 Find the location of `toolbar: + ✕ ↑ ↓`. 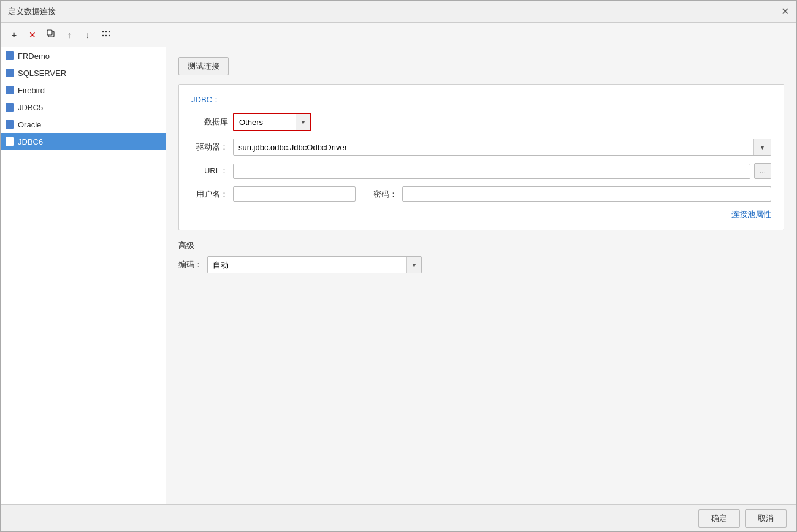

toolbar: + ✕ ↑ ↓ is located at coordinates (398, 35).